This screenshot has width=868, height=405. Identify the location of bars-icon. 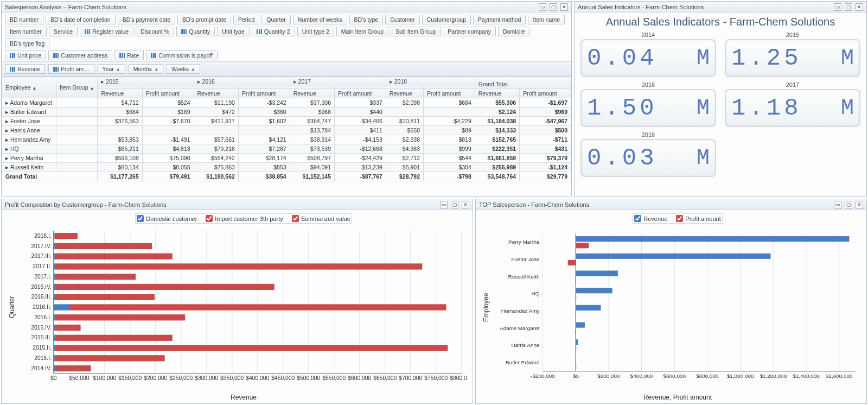
(12, 55).